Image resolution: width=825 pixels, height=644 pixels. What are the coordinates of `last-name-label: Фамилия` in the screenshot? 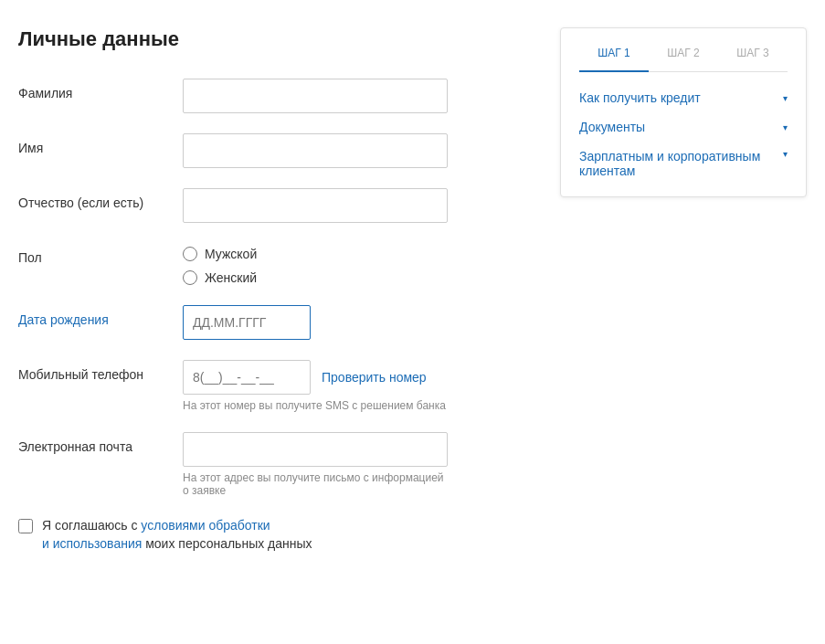 It's located at (100, 90).